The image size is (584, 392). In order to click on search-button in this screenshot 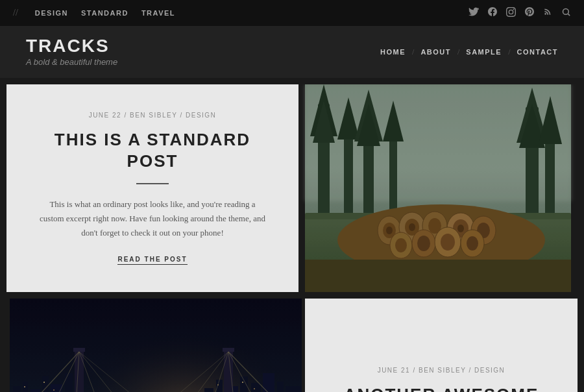, I will do `click(566, 13)`.